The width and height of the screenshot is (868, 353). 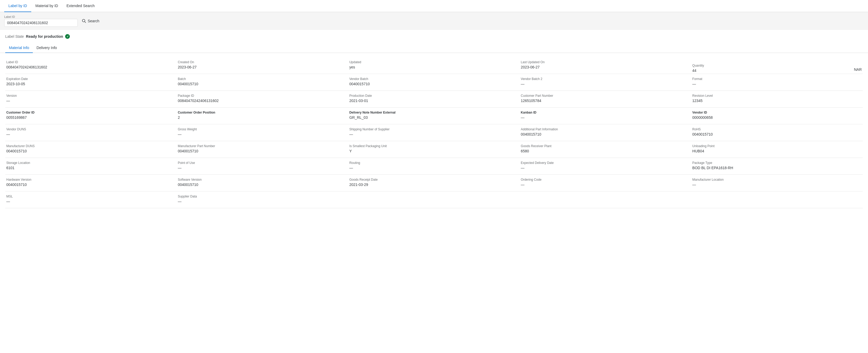 What do you see at coordinates (90, 79) in the screenshot?
I see `field-label: Expiration Date` at bounding box center [90, 79].